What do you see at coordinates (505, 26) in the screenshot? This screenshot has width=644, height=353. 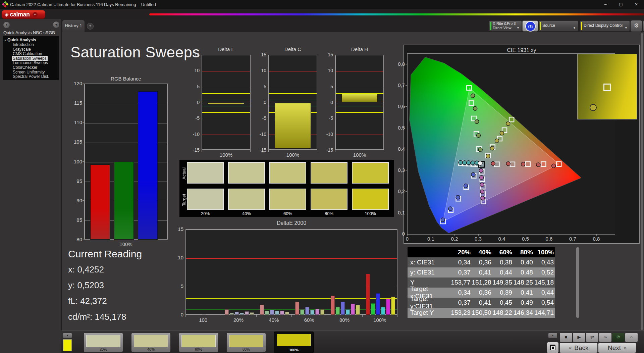 I see `meter-dropdown: X-Rite i1Pro 3 Direct View ▼` at bounding box center [505, 26].